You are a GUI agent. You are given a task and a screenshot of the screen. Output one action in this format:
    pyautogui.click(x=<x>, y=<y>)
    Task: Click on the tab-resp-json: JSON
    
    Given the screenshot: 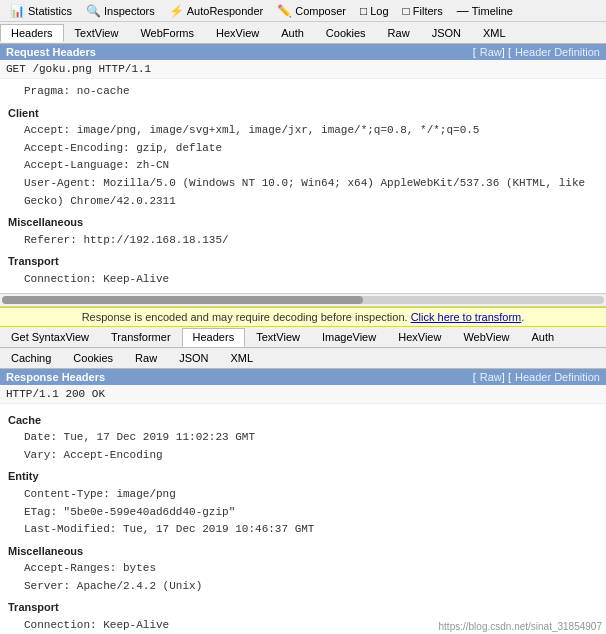 What is the action you would take?
    pyautogui.click(x=194, y=358)
    